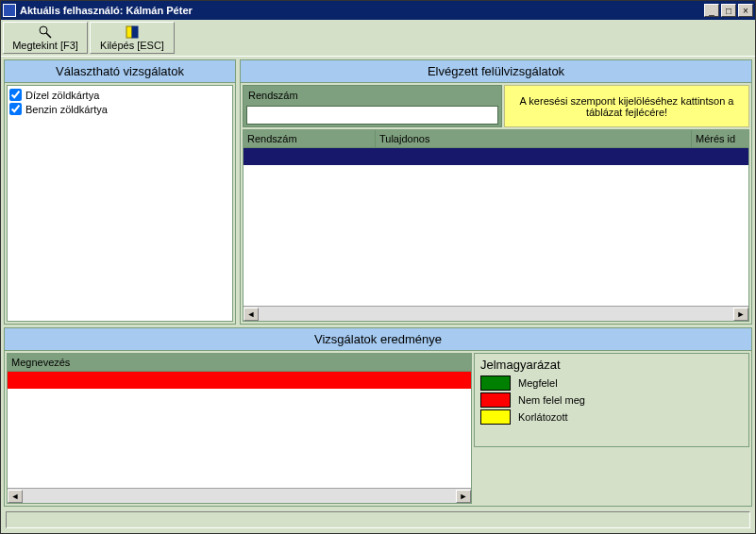 The height and width of the screenshot is (534, 756). Describe the element at coordinates (720, 139) in the screenshot. I see `col-meres-id: Mérés id` at that location.